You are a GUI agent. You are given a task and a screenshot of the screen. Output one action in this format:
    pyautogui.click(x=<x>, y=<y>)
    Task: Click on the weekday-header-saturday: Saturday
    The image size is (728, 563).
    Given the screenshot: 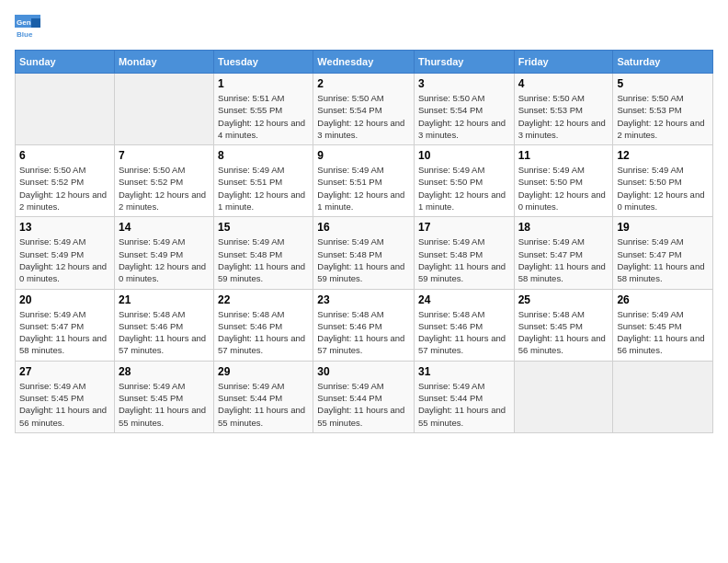 What is the action you would take?
    pyautogui.click(x=664, y=63)
    